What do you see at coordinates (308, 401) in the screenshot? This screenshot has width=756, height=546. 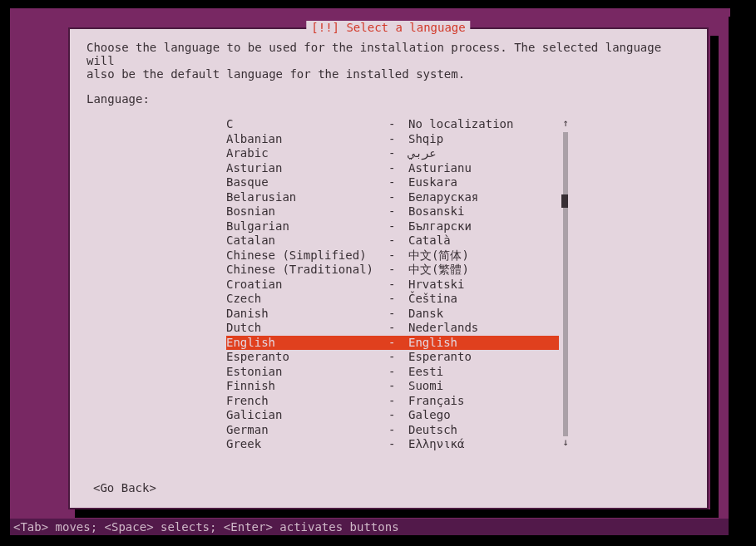 I see `language-name: French` at bounding box center [308, 401].